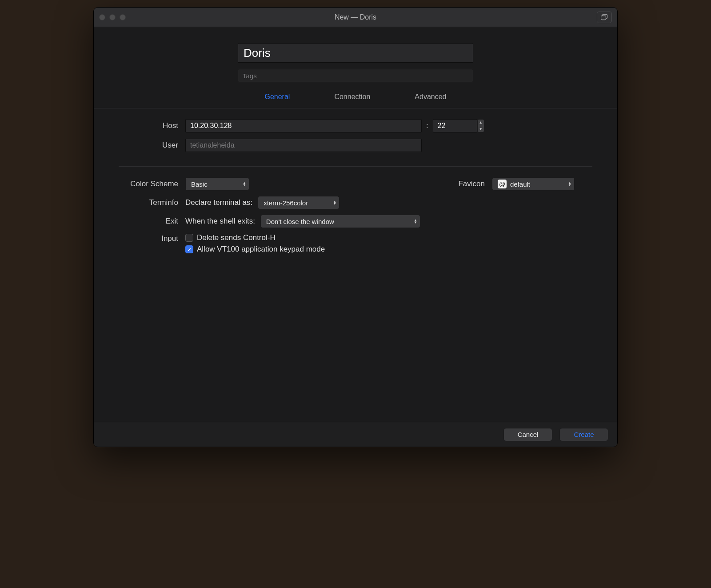 Image resolution: width=711 pixels, height=588 pixels. I want to click on favicon-value: default, so click(520, 184).